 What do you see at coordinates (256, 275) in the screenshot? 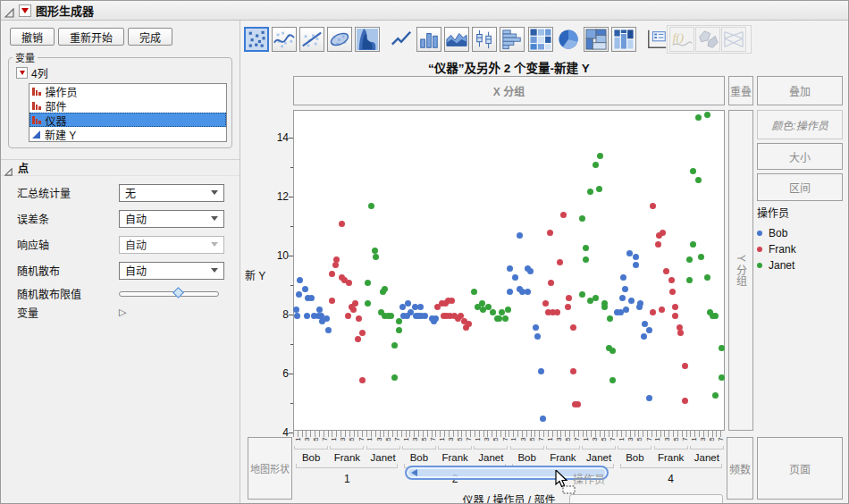
I see `y-axis-label: 新 Y` at bounding box center [256, 275].